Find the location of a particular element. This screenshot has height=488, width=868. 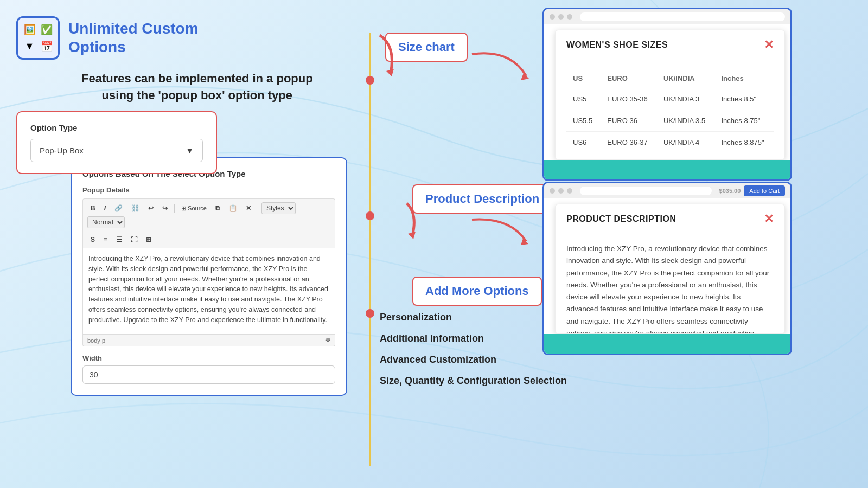

option-type-select: Pop-Up Box ▼ is located at coordinates (117, 151).